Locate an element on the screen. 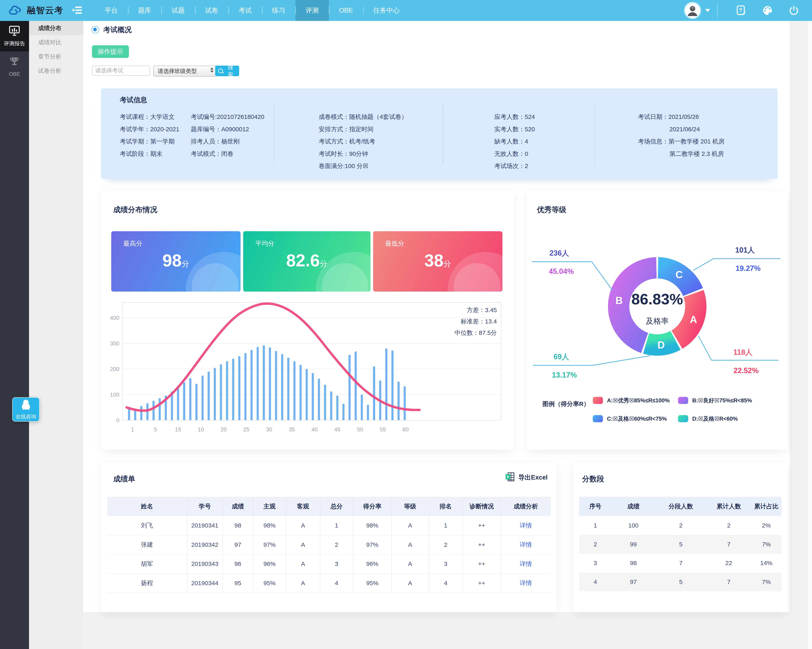  caret-down-icon is located at coordinates (707, 11).